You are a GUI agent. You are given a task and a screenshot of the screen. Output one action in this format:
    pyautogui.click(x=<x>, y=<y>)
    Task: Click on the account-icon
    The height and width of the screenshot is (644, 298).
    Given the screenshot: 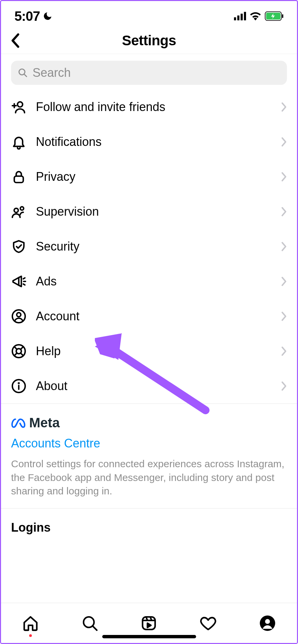 What is the action you would take?
    pyautogui.click(x=19, y=316)
    